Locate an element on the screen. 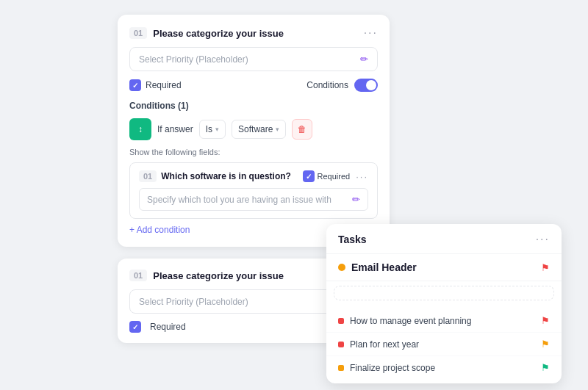 The image size is (588, 390). is-label: Is is located at coordinates (209, 129).